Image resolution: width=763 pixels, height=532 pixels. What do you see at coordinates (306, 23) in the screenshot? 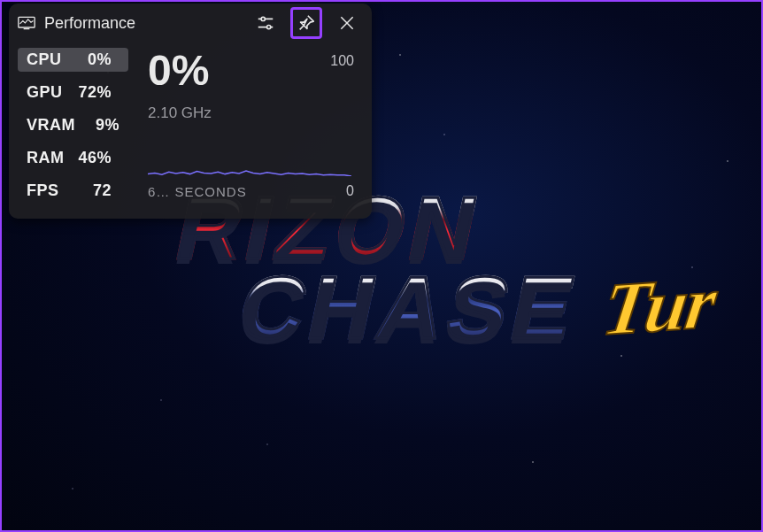
I see `pin-icon` at bounding box center [306, 23].